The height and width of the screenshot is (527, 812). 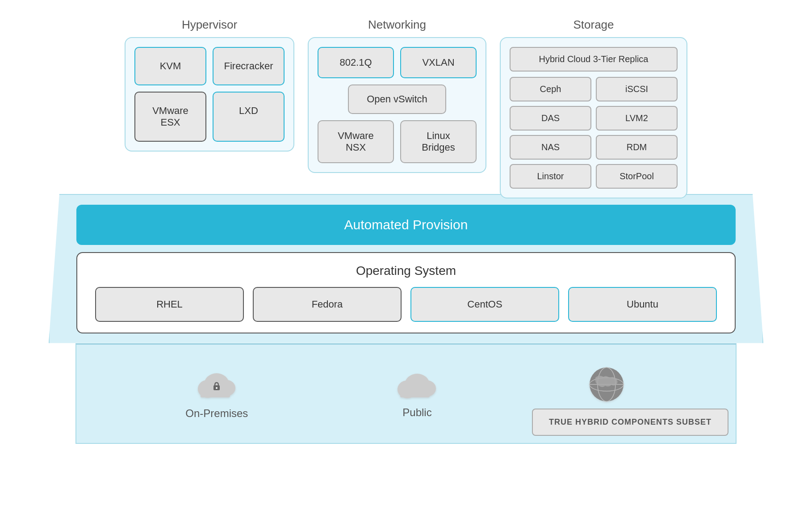 What do you see at coordinates (209, 108) in the screenshot?
I see `hypervisor-category: Hypervisor KVM Firecracker VMware ESX LX…` at bounding box center [209, 108].